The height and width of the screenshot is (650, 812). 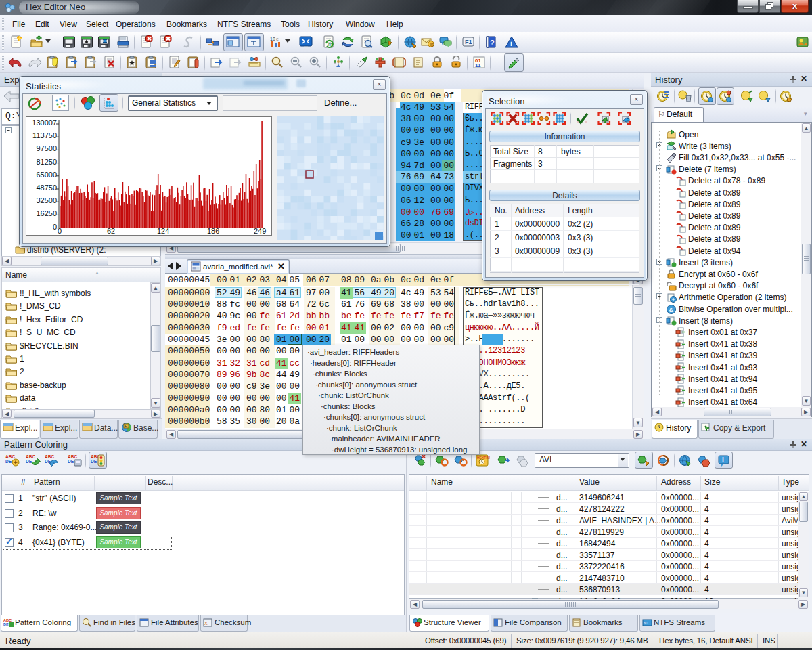 I want to click on svg-text: X, so click(x=206, y=623).